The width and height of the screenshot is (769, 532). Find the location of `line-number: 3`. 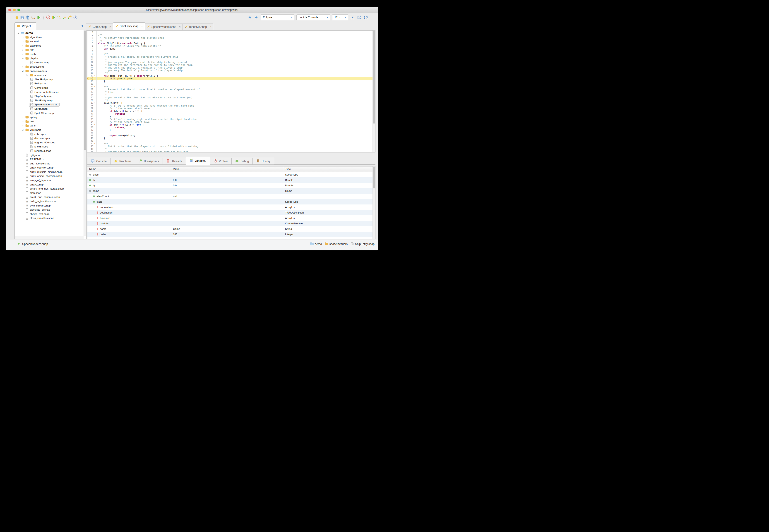

line-number: 3 is located at coordinates (90, 38).